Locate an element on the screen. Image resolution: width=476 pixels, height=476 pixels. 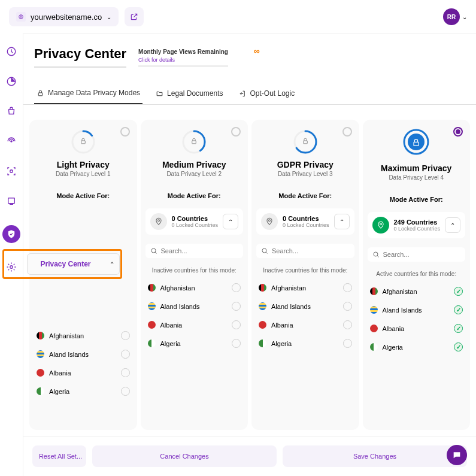
logout-icon is located at coordinates (242, 93).